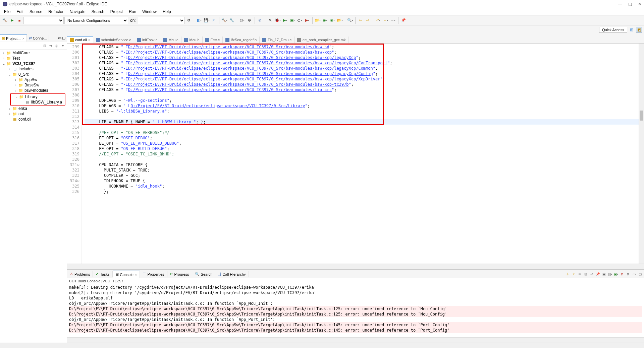 This screenshot has width=644, height=348. What do you see at coordinates (378, 20) in the screenshot?
I see `last-edit-icon: ↶` at bounding box center [378, 20].